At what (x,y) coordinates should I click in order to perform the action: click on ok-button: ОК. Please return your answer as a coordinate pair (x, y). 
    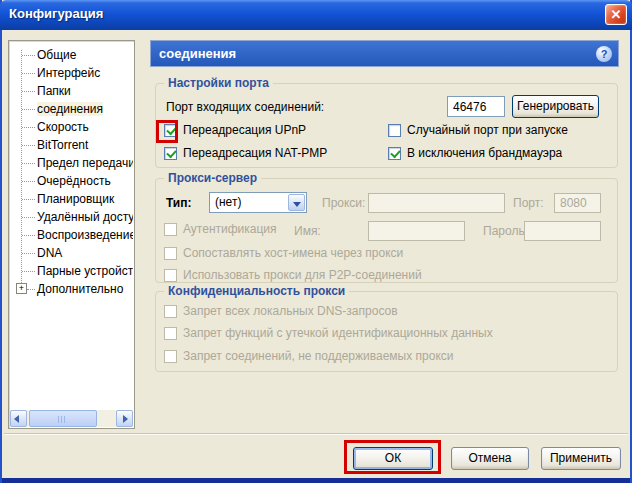
    Looking at the image, I should click on (393, 458).